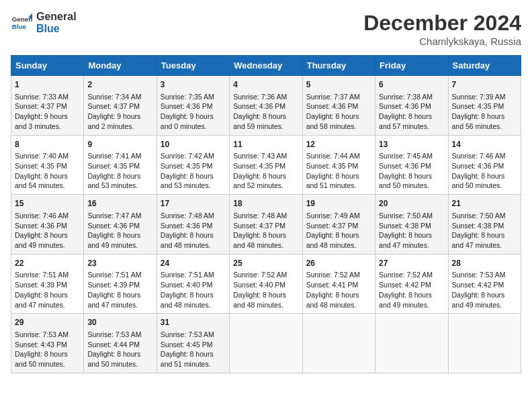  I want to click on day-number: 10, so click(193, 145).